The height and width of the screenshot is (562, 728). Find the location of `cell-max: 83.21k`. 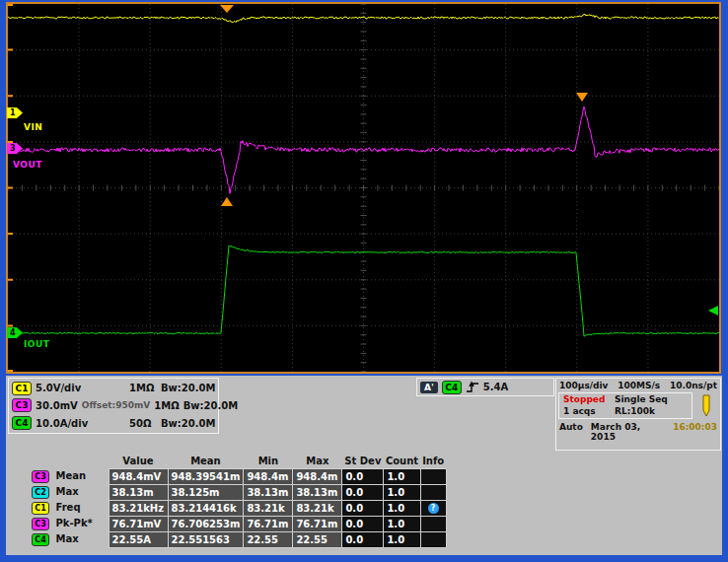

cell-max: 83.21k is located at coordinates (318, 508).